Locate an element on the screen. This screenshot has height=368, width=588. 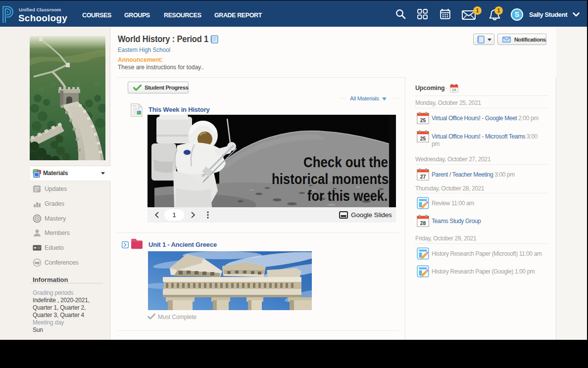
svg-text: for this week. is located at coordinates (347, 196).